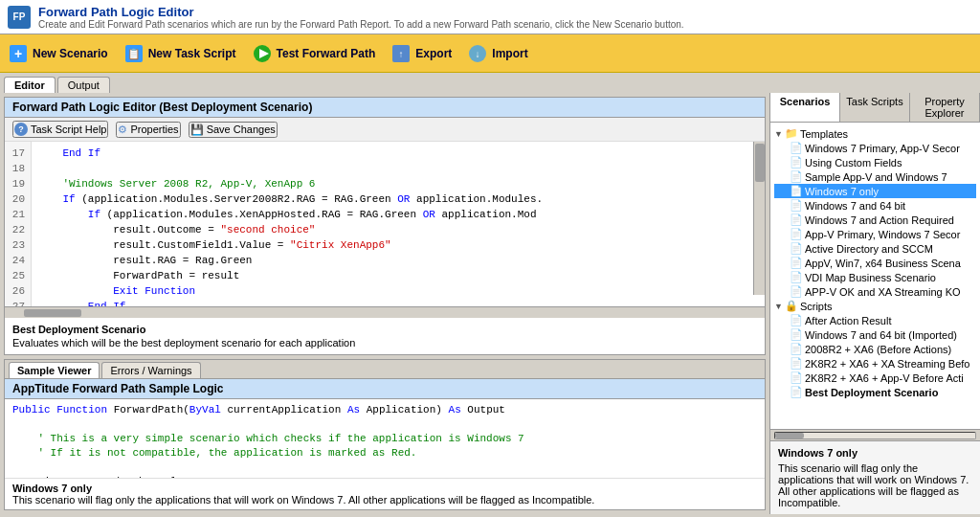  I want to click on editor-toolbar: ? Task Script Help ⚙ Properties 💾 Save C…, so click(385, 130).